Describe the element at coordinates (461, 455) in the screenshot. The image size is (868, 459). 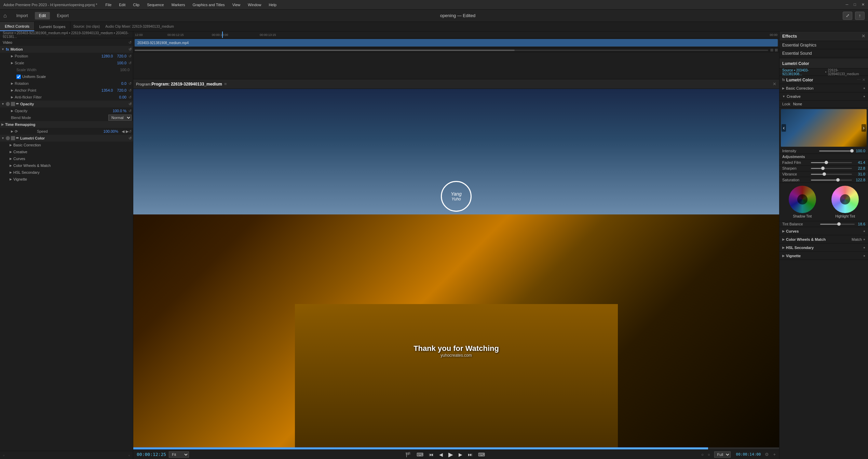
I see `btn-step-fwd: ▶` at that location.